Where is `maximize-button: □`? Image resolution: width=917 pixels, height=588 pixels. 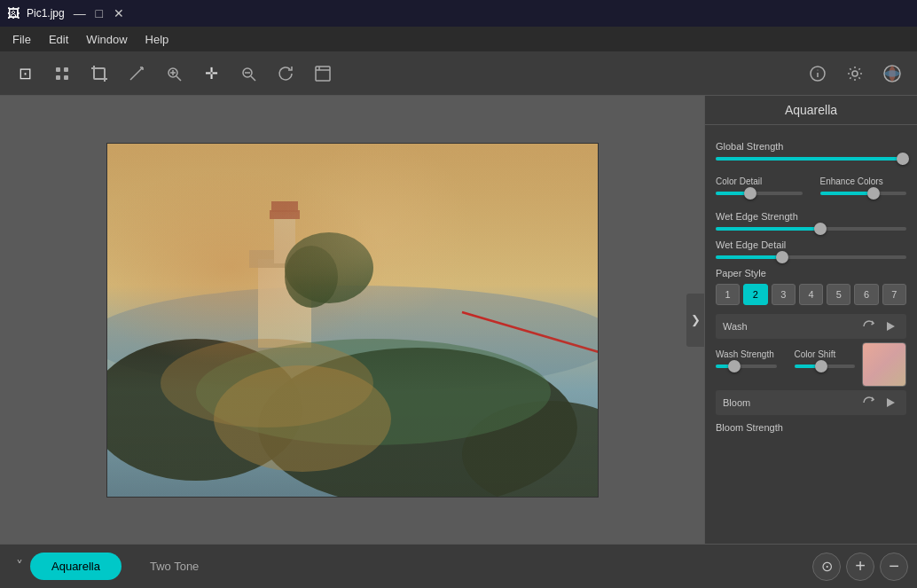
maximize-button: □ is located at coordinates (99, 13).